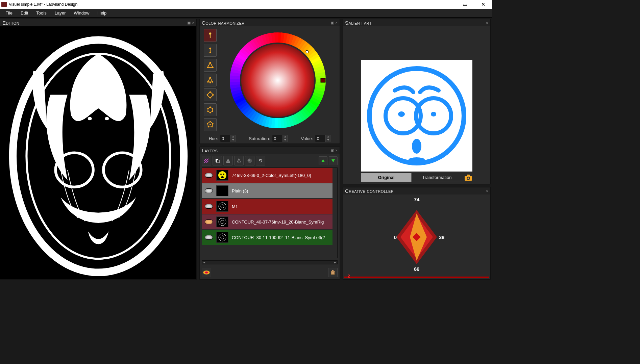 This screenshot has height=364, width=640. I want to click on layers-close-icon: ×, so click(337, 151).